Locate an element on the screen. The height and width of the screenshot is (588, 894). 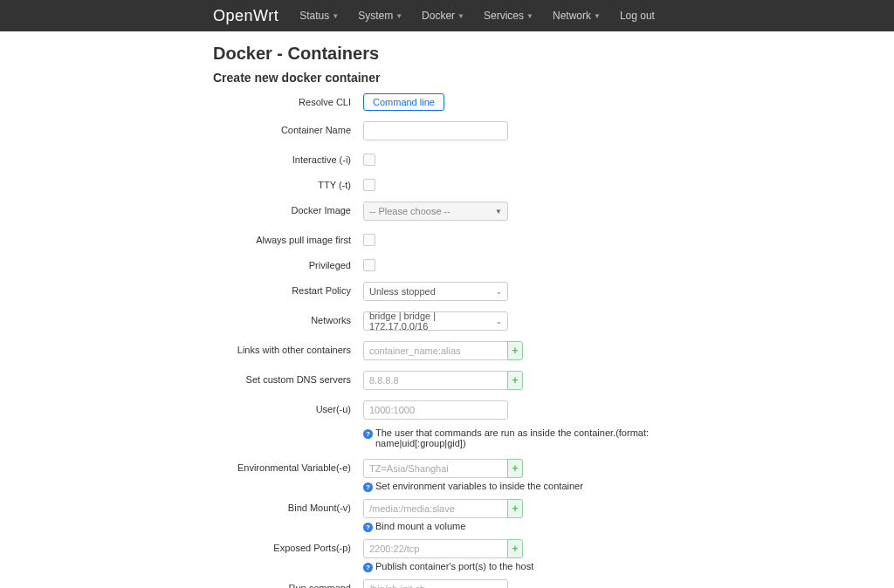
dns-add-button: + is located at coordinates (515, 380).